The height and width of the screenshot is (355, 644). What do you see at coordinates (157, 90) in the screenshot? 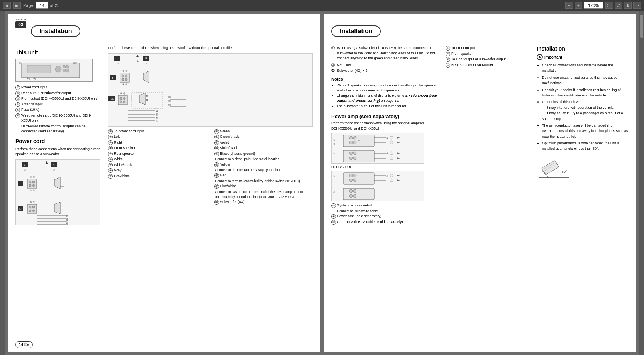
I see `wiring-svg-2: L ② ① R ③ F` at bounding box center [157, 90].